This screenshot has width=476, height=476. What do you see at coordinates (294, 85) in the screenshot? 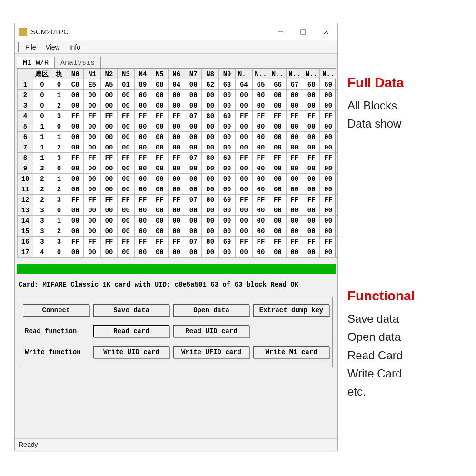
I see `grid-cell: 67` at bounding box center [294, 85].